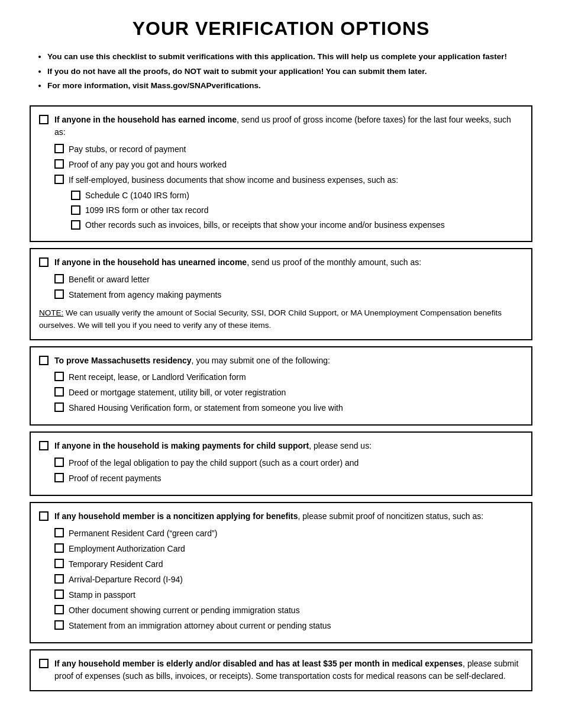 This screenshot has height=728, width=562. Describe the element at coordinates (289, 446) in the screenshot. I see `section-header-text-child-support: If anyone in the household is making pay…` at that location.